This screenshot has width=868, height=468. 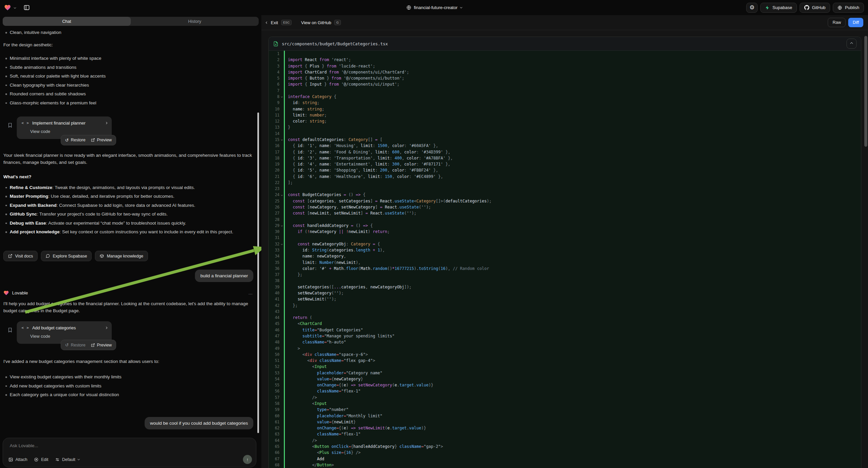 What do you see at coordinates (127, 223) in the screenshot?
I see `bullet-item: Debug with Ease: Activate our experiment…` at bounding box center [127, 223].